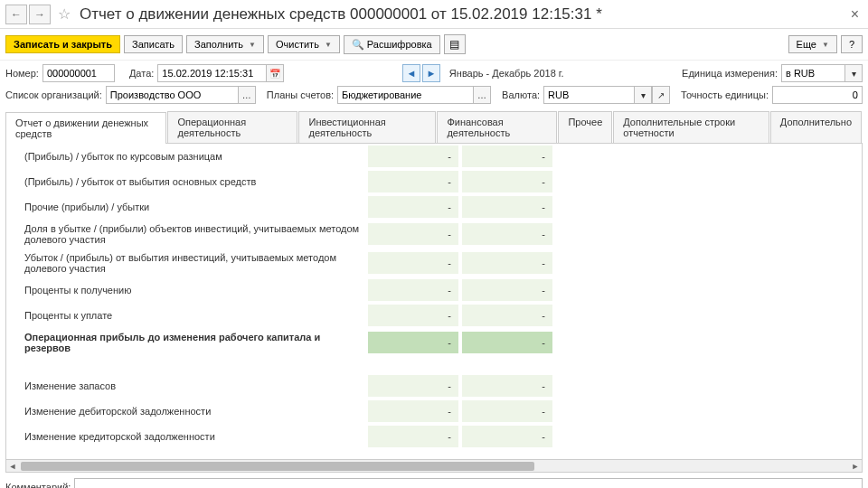 The image size is (868, 488). I want to click on orgs-input, so click(172, 95).